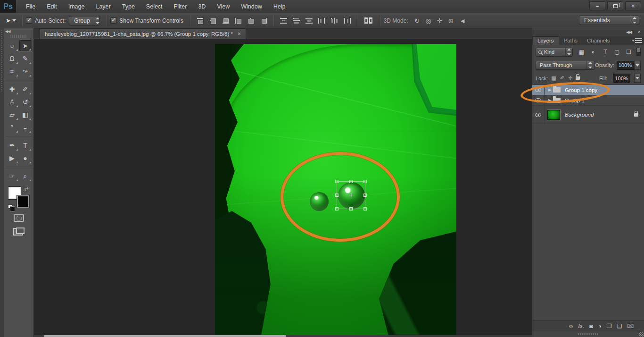 This screenshot has height=337, width=644. What do you see at coordinates (309, 21) in the screenshot?
I see `distribute-bottom-edges-icon` at bounding box center [309, 21].